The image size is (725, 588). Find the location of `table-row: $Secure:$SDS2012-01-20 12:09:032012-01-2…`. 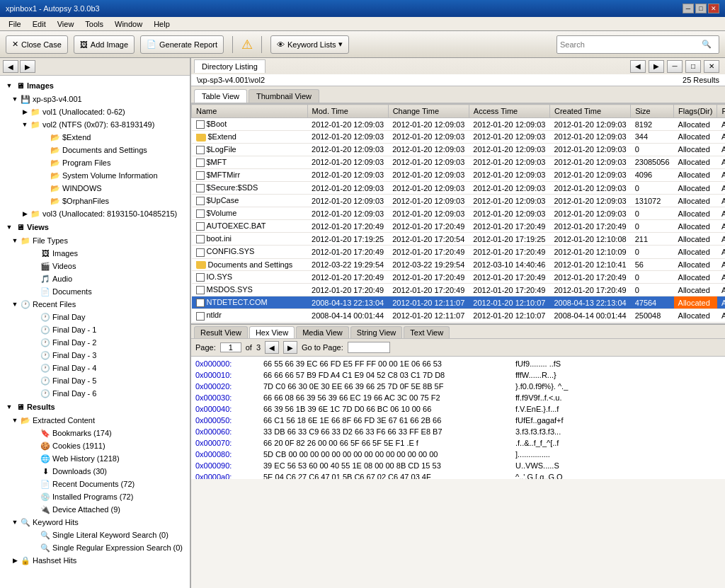

table-row: $Secure:$SDS2012-01-20 12:09:032012-01-2… is located at coordinates (459, 188).